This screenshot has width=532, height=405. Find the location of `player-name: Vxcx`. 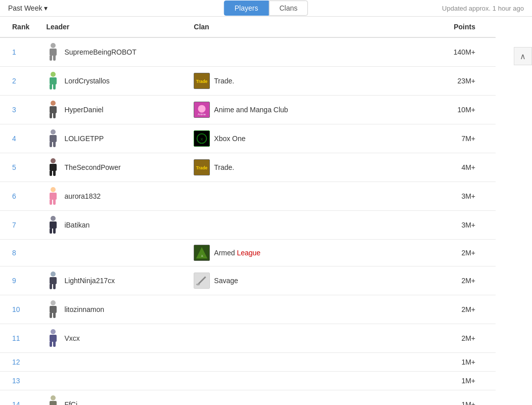

player-name: Vxcx is located at coordinates (72, 338).